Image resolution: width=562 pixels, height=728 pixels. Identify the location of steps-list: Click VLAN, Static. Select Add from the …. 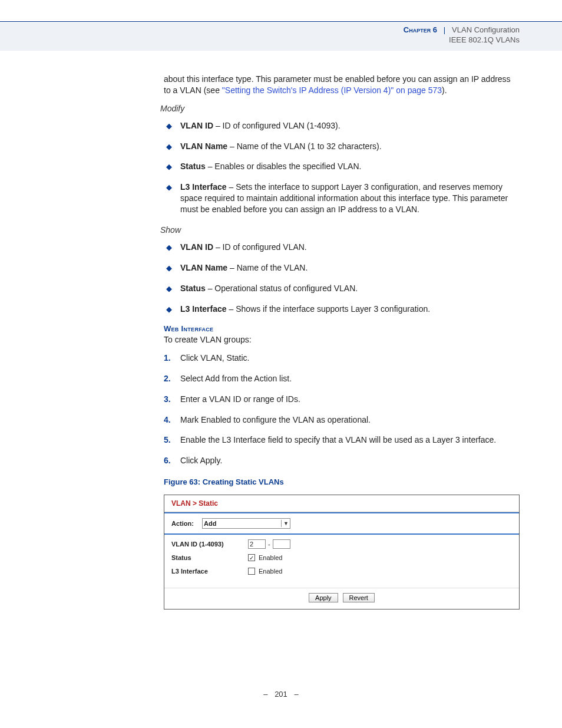
(342, 409).